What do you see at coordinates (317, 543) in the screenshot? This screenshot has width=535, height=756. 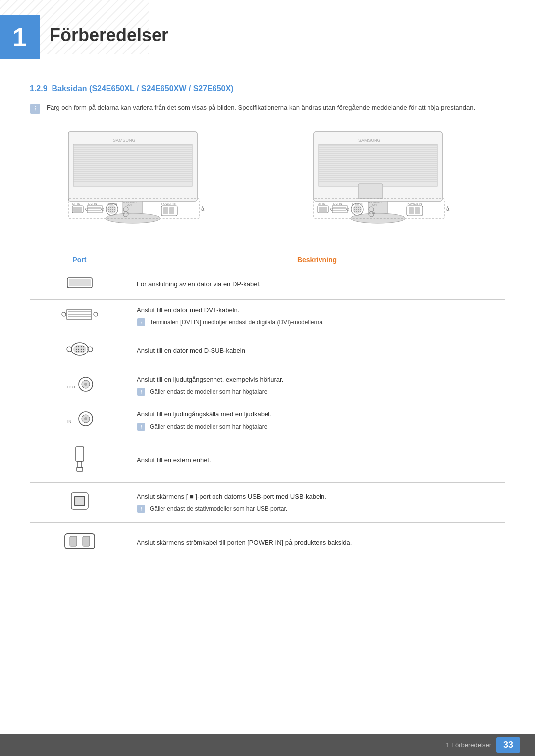 I see `desc-cell-power-in: Anslut skärmens strömkabel till porten […` at bounding box center [317, 543].